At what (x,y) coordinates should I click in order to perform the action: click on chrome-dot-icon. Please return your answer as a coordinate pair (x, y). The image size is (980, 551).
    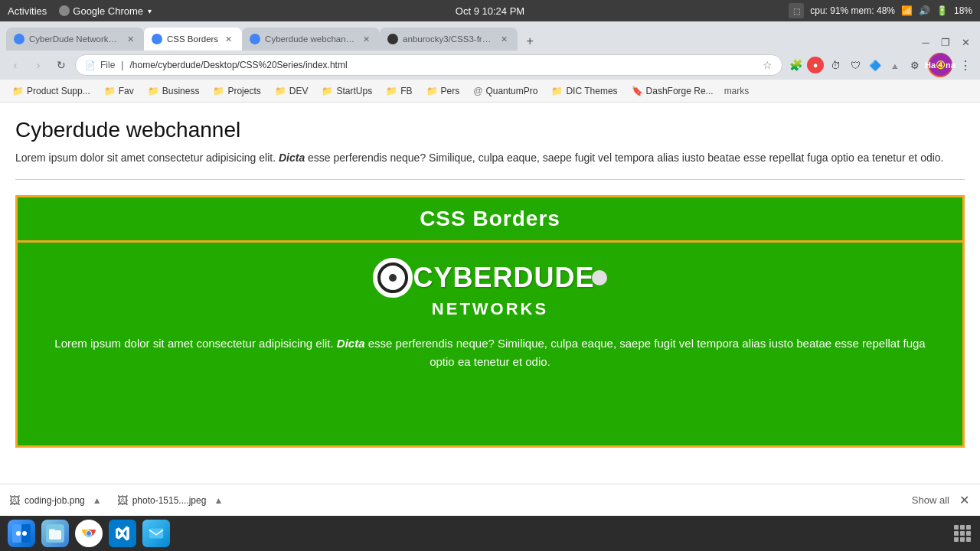
    Looking at the image, I should click on (64, 11).